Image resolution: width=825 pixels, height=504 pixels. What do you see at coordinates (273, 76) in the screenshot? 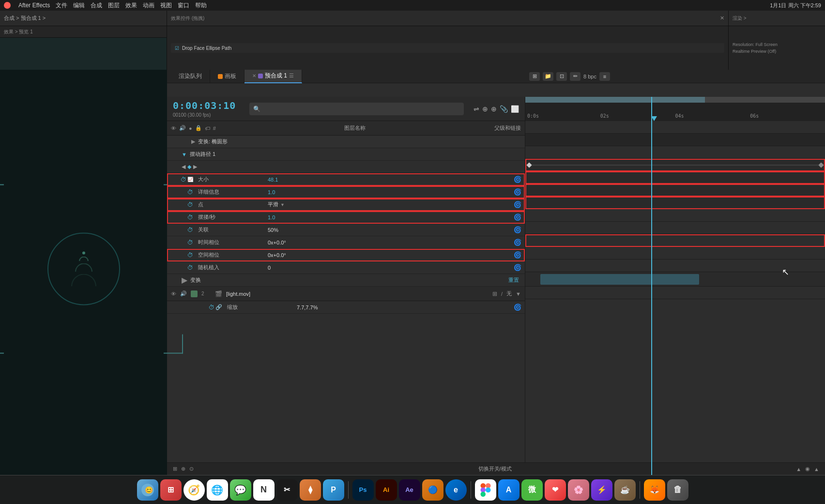
I see `tab-precomp: ✕ 预合成 1 ☰` at bounding box center [273, 76].